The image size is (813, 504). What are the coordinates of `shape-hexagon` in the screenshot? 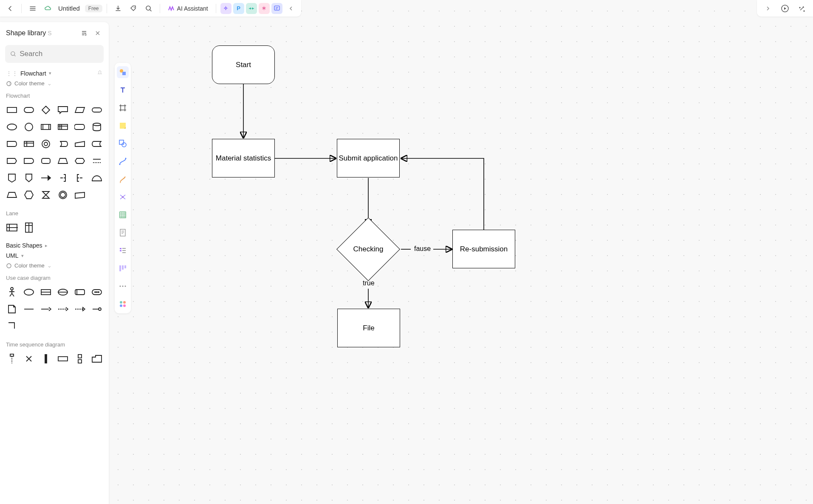 It's located at (29, 195).